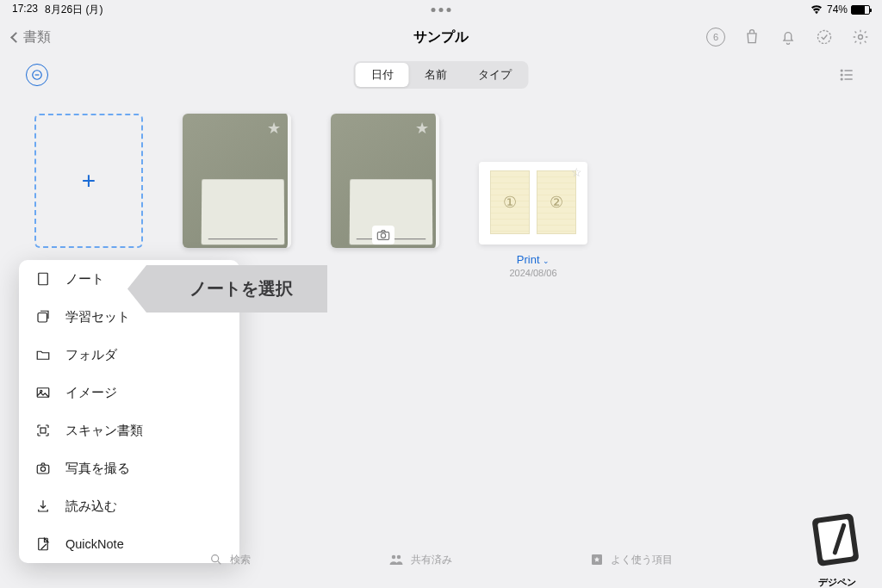  I want to click on filter-button, so click(37, 75).